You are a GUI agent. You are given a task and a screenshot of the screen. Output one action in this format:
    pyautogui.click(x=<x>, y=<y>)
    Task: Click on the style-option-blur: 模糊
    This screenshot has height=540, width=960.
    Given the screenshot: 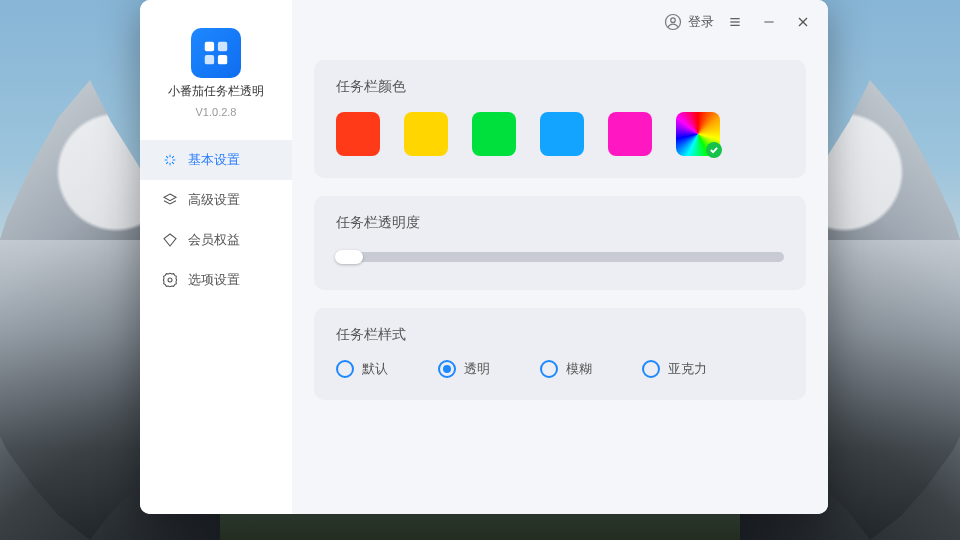 What is the action you would take?
    pyautogui.click(x=566, y=369)
    